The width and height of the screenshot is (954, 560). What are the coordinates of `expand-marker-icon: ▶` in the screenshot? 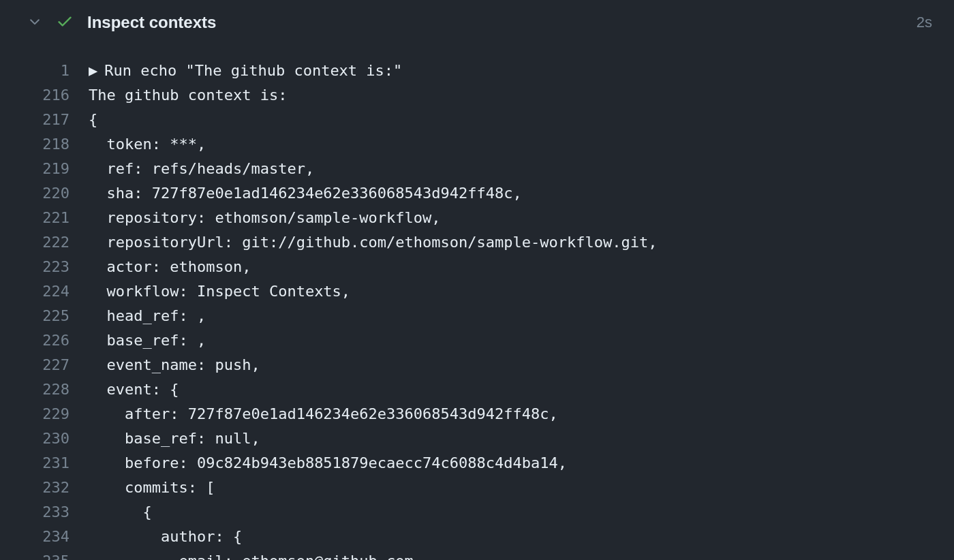 It's located at (93, 71).